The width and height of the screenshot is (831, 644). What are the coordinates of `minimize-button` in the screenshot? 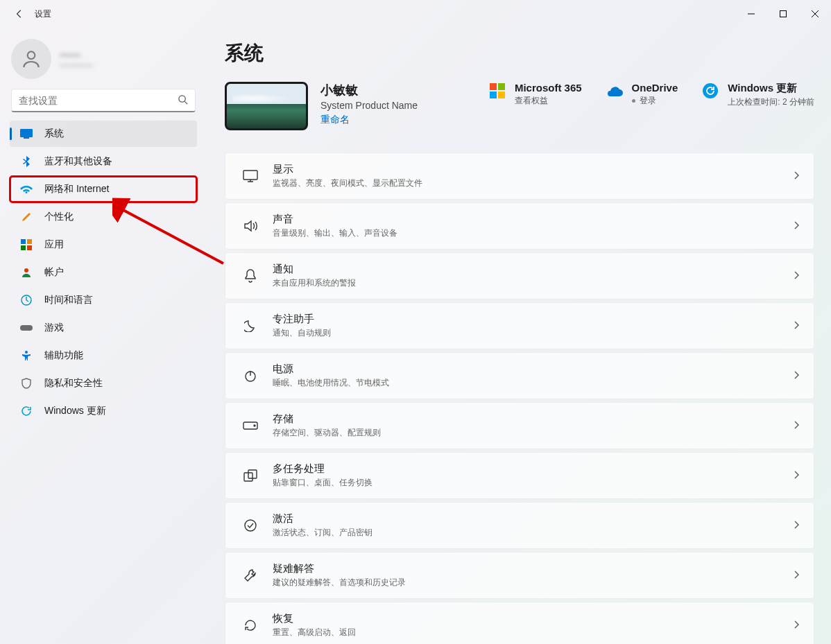 It's located at (751, 14).